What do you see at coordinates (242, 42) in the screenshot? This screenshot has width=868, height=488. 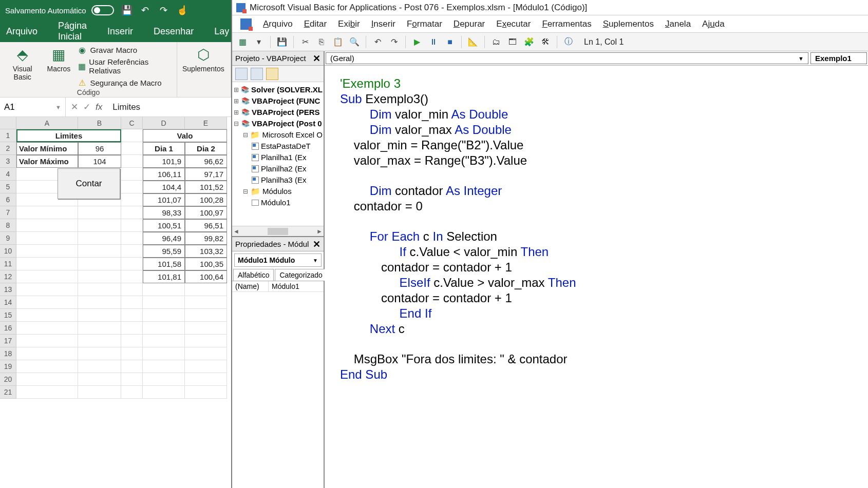 I see `excel-icon: ▦` at bounding box center [242, 42].